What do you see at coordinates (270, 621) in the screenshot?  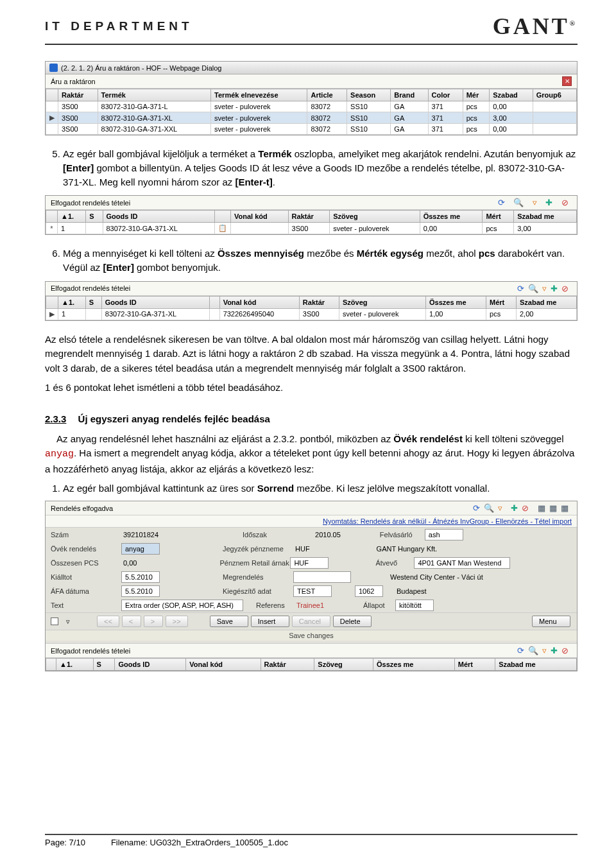 I see `insert-button: Insert` at bounding box center [270, 621].